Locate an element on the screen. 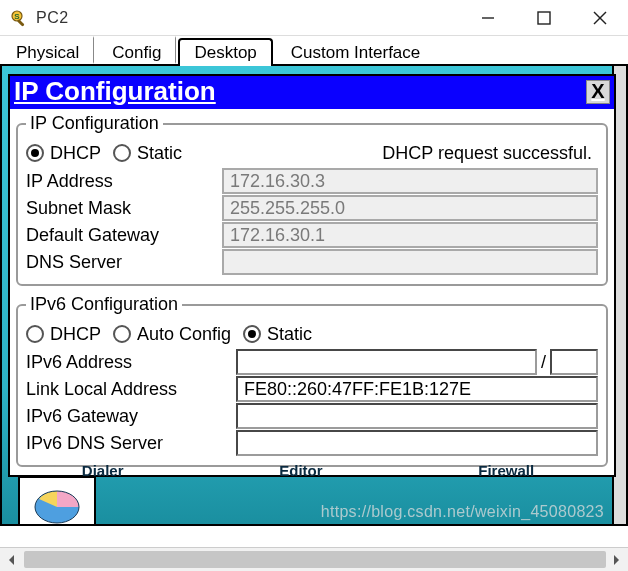 This screenshot has height=571, width=628. maximize-button is located at coordinates (544, 18).